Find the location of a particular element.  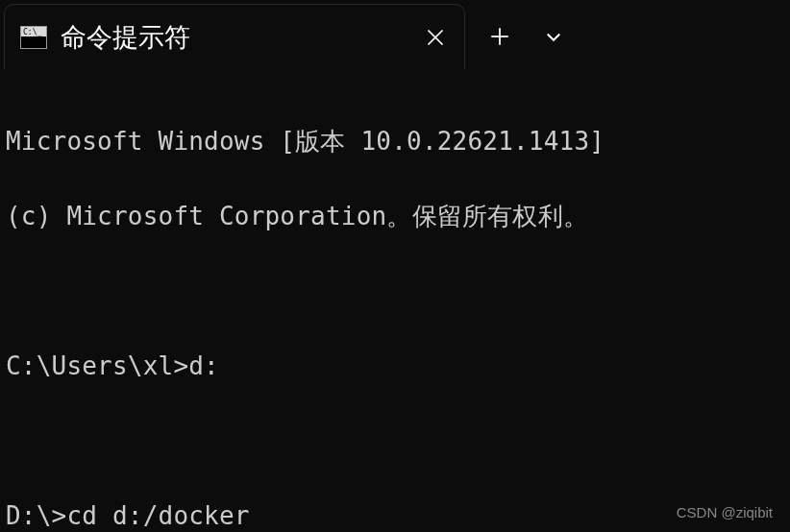

terminal-line: Microsoft Windows [版本 10.0.22621.1413] is located at coordinates (395, 142).